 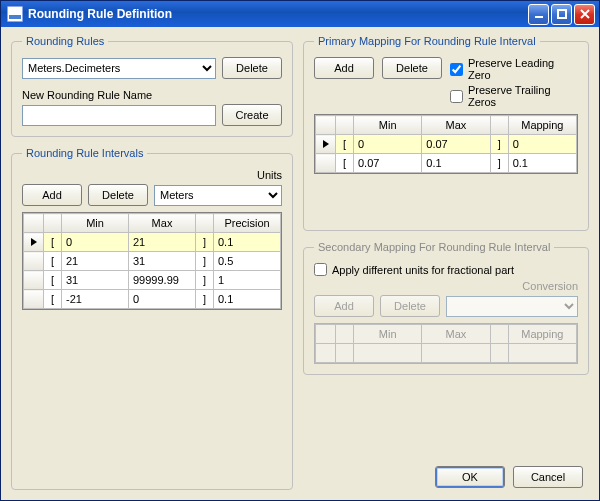 What do you see at coordinates (538, 14) in the screenshot?
I see `minimize-button` at bounding box center [538, 14].